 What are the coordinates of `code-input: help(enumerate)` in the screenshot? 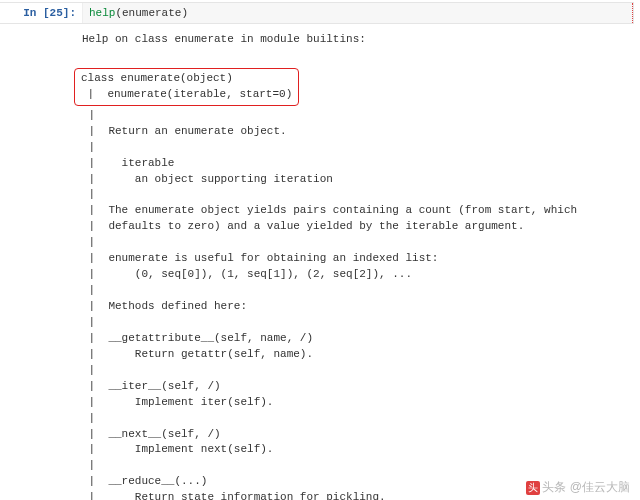 It's located at (358, 13).